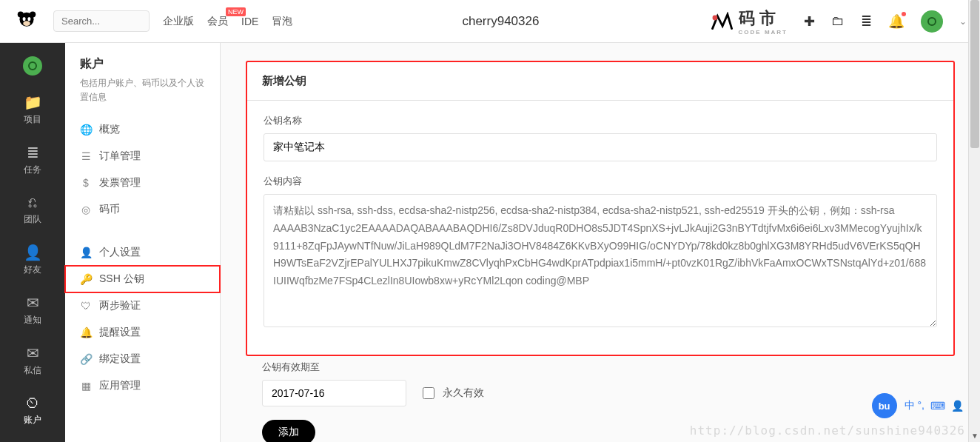  What do you see at coordinates (33, 353) in the screenshot?
I see `mail-icon: ✉` at bounding box center [33, 353].